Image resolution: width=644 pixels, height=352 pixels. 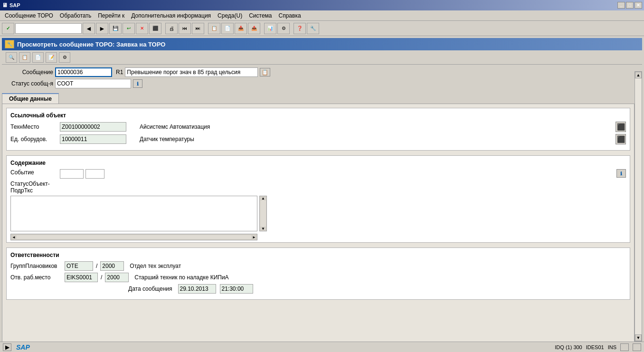 I want to click on btn-3: ⬛, so click(x=155, y=29).